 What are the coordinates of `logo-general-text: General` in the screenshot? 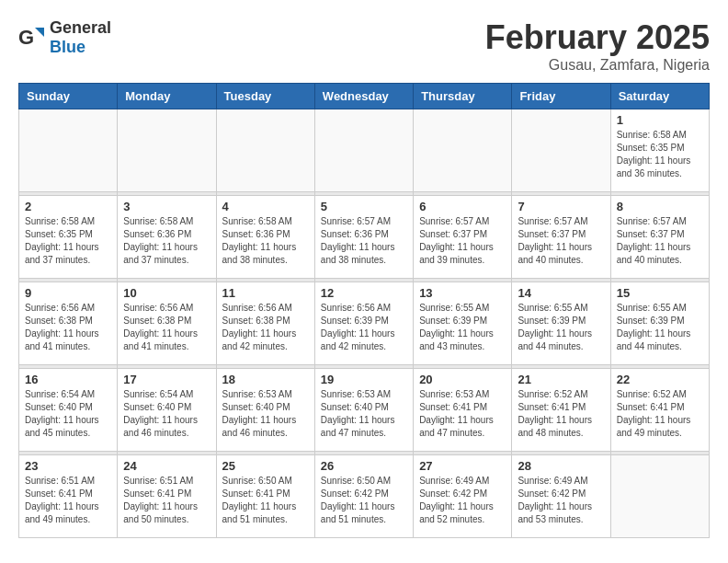 It's located at (81, 28).